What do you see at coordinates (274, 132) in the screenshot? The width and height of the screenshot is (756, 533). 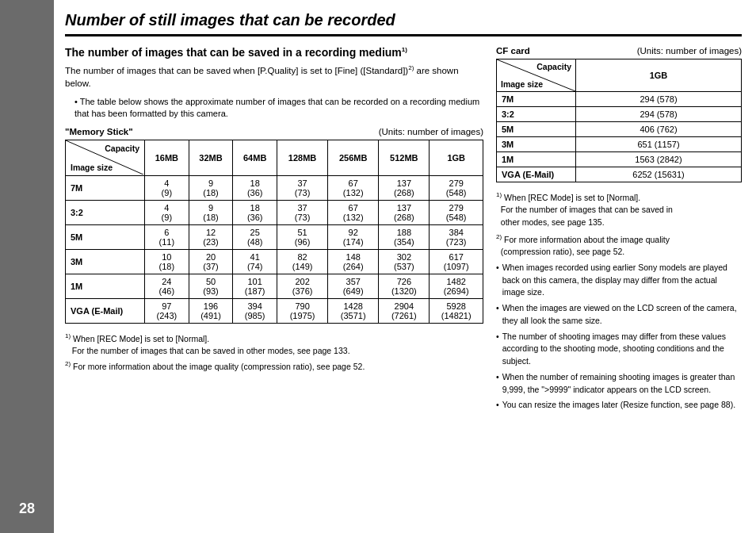 I see `memory-stick-label: "Memory Stick" (Units: number of images)` at bounding box center [274, 132].